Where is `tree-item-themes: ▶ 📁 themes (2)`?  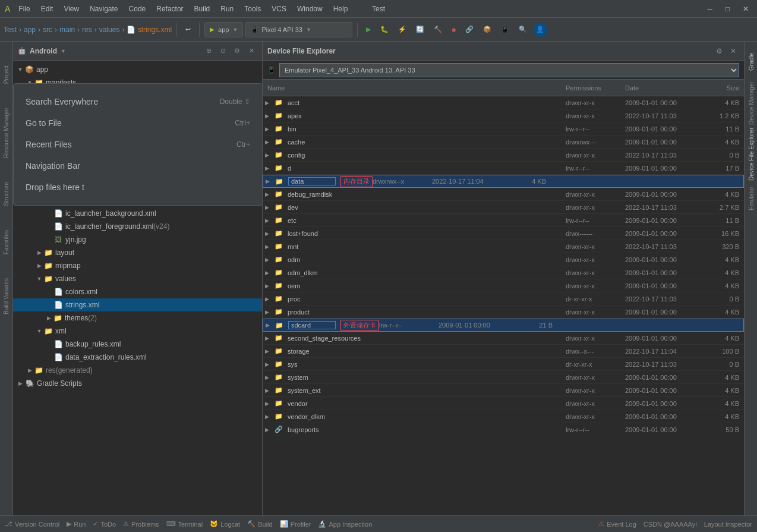
tree-item-themes: ▶ 📁 themes (2) is located at coordinates (138, 318).